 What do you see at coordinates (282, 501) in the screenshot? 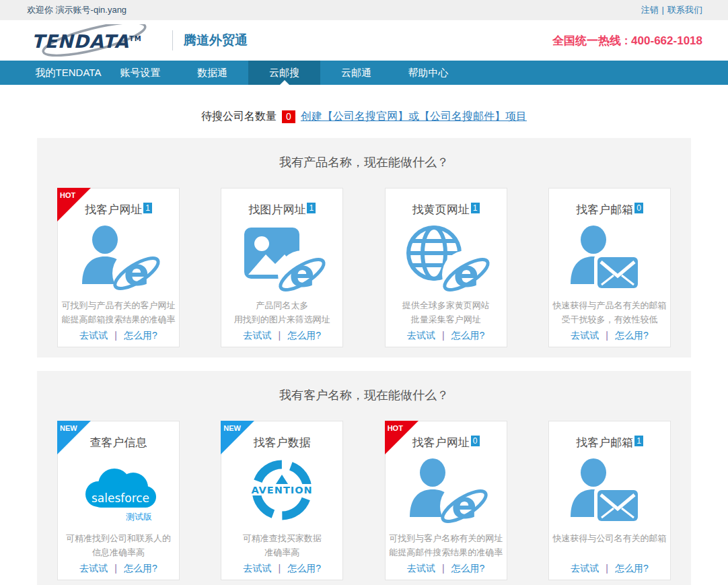
I see `feature-card: NEW 找客户数据 AVENTION 可精准查找买家数据 准确率高 去试试|怎么…` at bounding box center [282, 501].